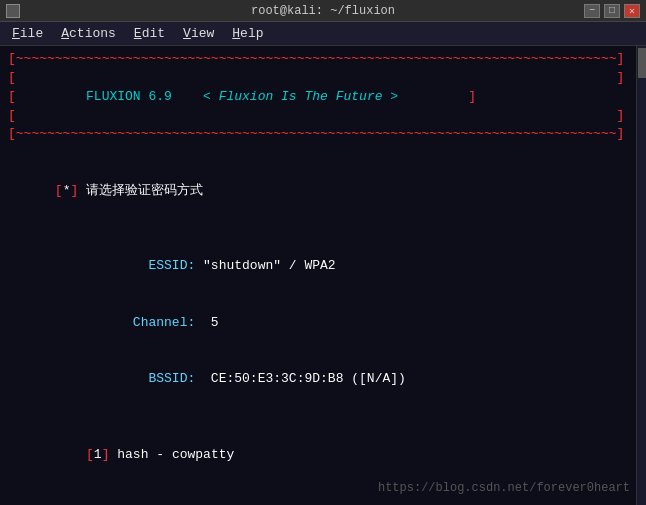  What do you see at coordinates (323, 34) in the screenshot?
I see `menu-bar: File Actions Edit View Help` at bounding box center [323, 34].